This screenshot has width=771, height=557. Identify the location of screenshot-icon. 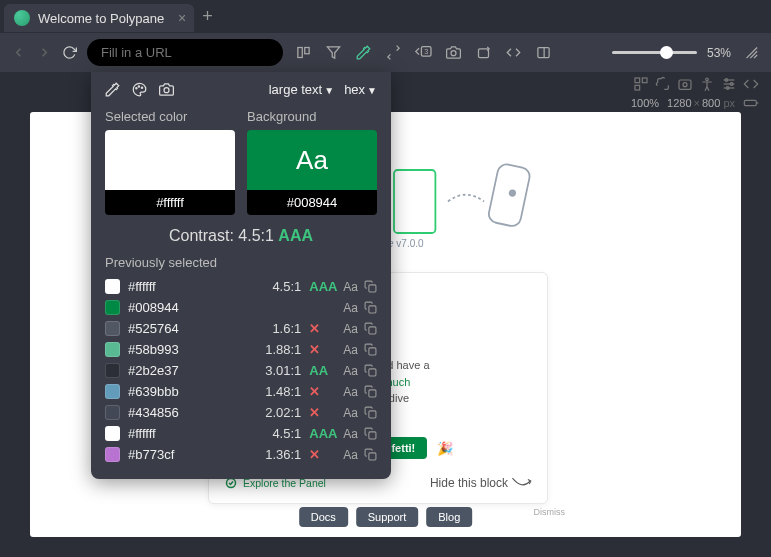
(685, 84).